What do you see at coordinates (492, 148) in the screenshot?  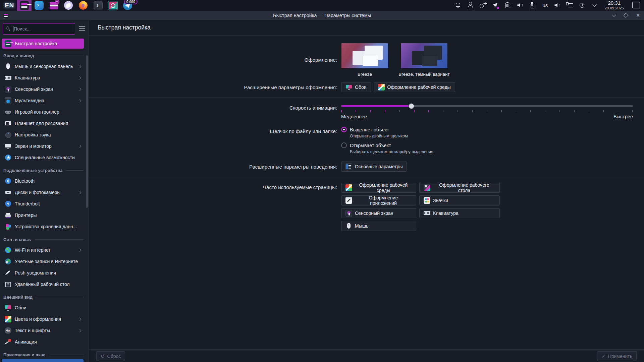 I see `radio-option: Открывает объектВыбирать щелчком по марк…` at bounding box center [492, 148].